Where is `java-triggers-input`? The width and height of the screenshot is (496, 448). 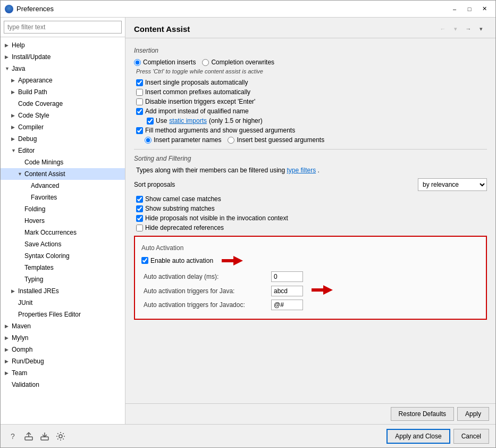 java-triggers-input is located at coordinates (287, 291).